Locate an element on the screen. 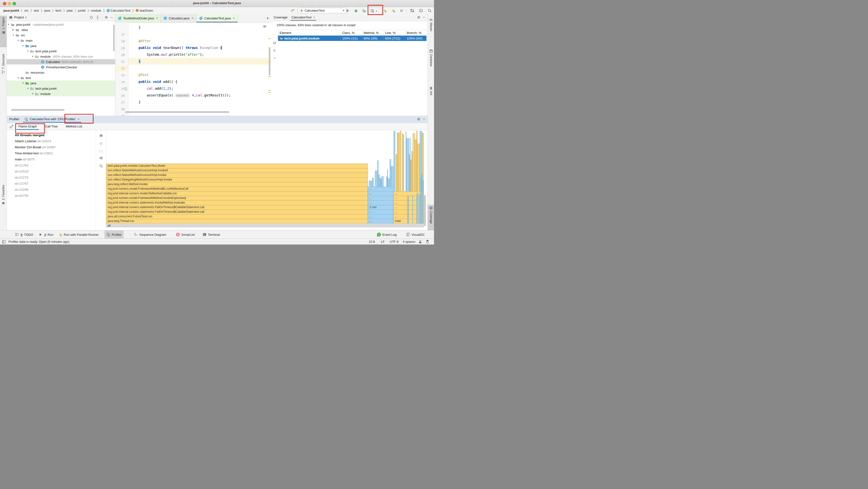 The width and height of the screenshot is (868, 489). indent-widget: 4 spaces is located at coordinates (409, 242).